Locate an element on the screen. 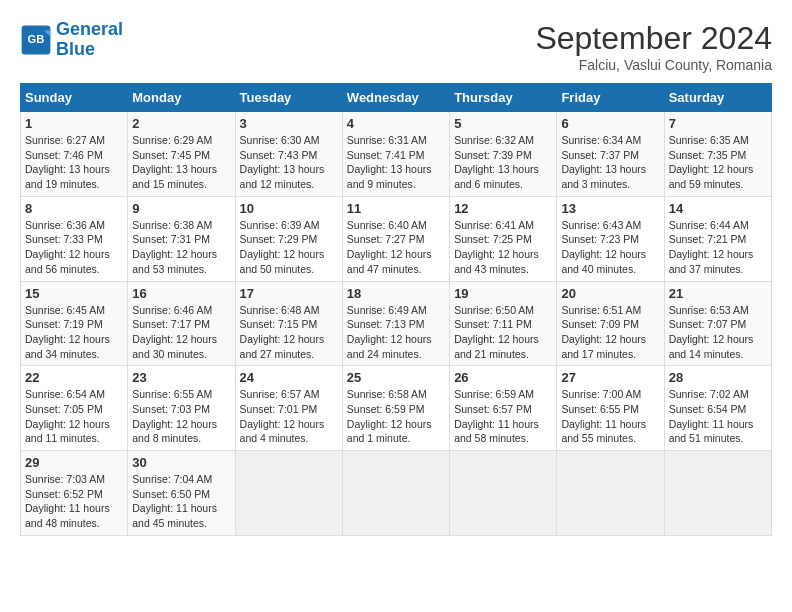 The width and height of the screenshot is (792, 612). day-number: 7 is located at coordinates (718, 124).